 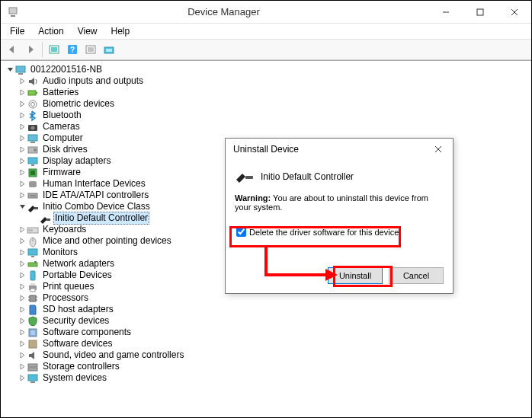 I want to click on tree-category: Security devices, so click(x=268, y=321).